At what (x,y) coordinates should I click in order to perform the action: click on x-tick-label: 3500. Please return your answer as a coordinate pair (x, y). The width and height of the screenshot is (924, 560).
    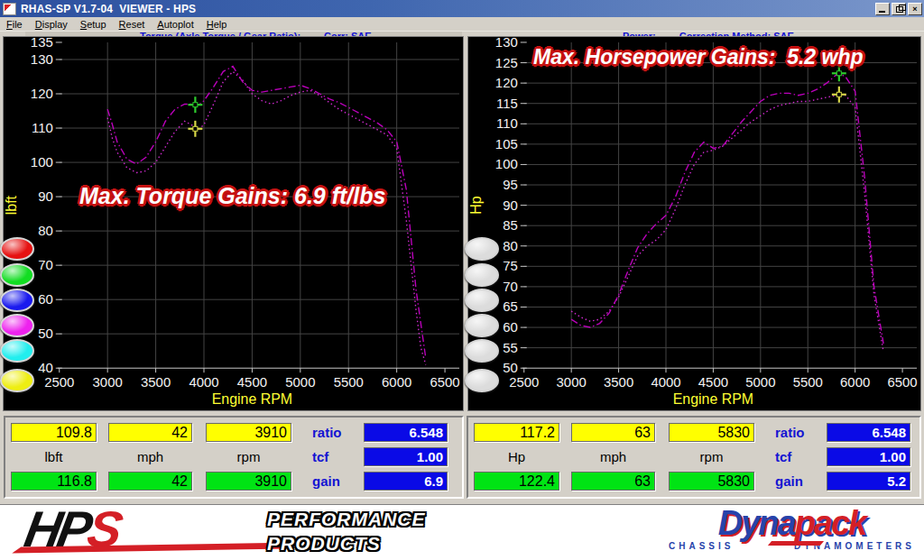
    Looking at the image, I should click on (619, 382).